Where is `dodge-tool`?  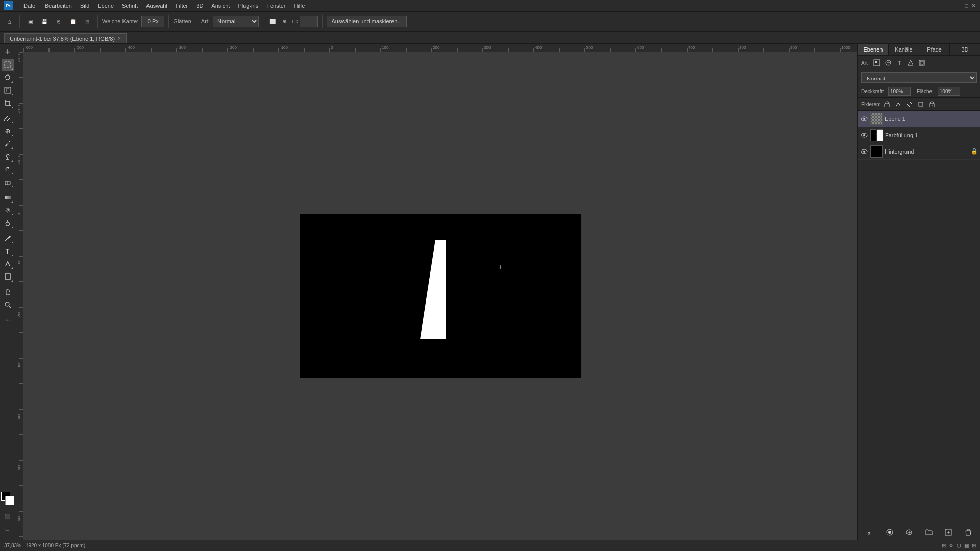 dodge-tool is located at coordinates (8, 223).